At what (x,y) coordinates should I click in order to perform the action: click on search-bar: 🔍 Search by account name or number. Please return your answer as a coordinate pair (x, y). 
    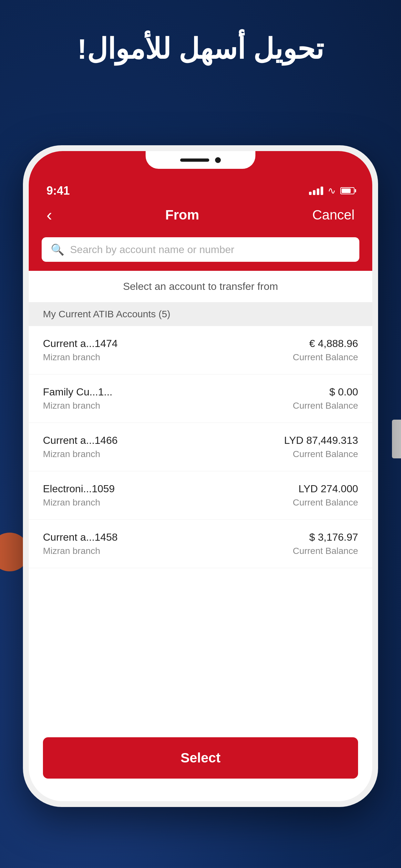
    Looking at the image, I should click on (201, 249).